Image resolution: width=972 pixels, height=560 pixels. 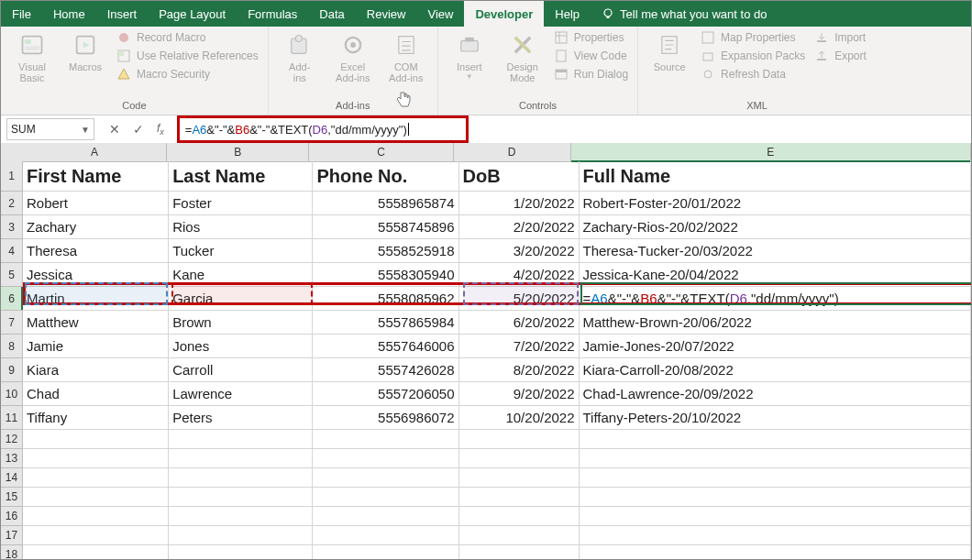 What do you see at coordinates (513, 152) in the screenshot?
I see `column-header-D: D` at bounding box center [513, 152].